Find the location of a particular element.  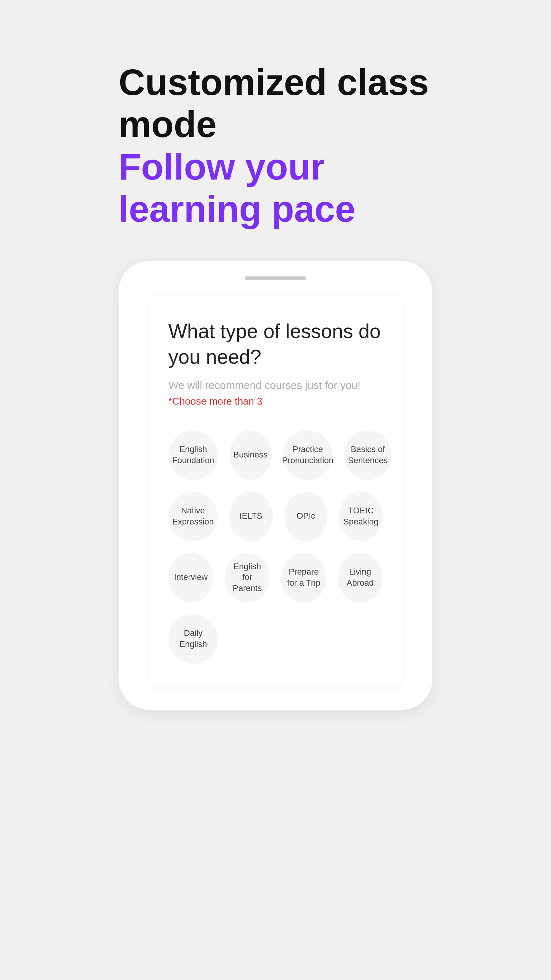

subtitle: We will recommend courses just for you! is located at coordinates (276, 385).